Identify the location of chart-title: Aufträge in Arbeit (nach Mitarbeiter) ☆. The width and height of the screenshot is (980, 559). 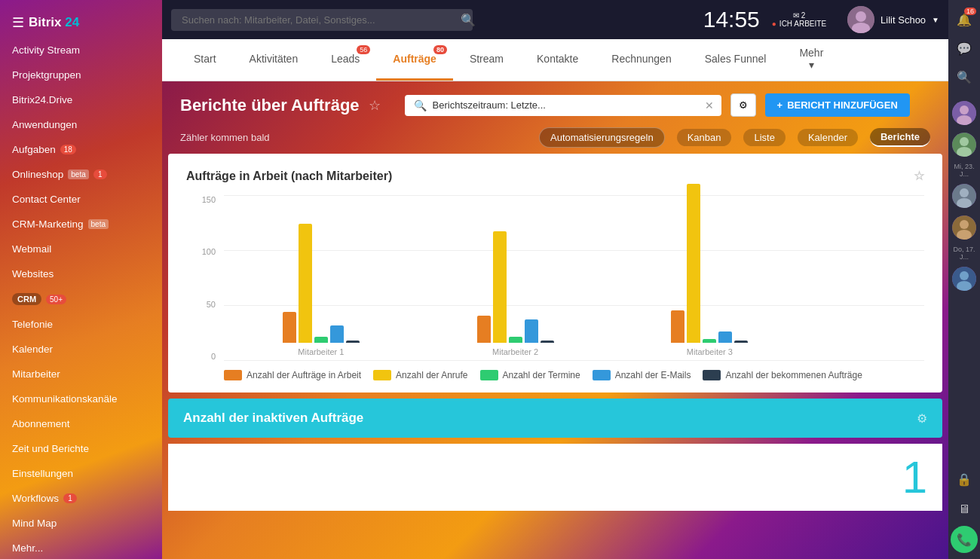
(555, 176).